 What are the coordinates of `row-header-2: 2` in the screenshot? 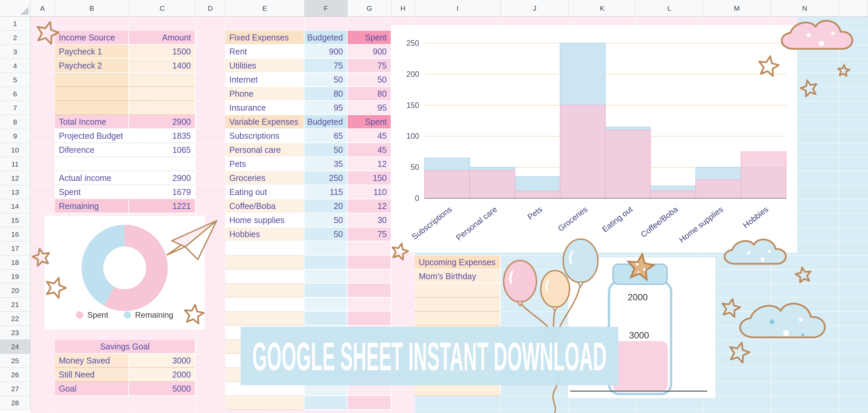 It's located at (15, 38).